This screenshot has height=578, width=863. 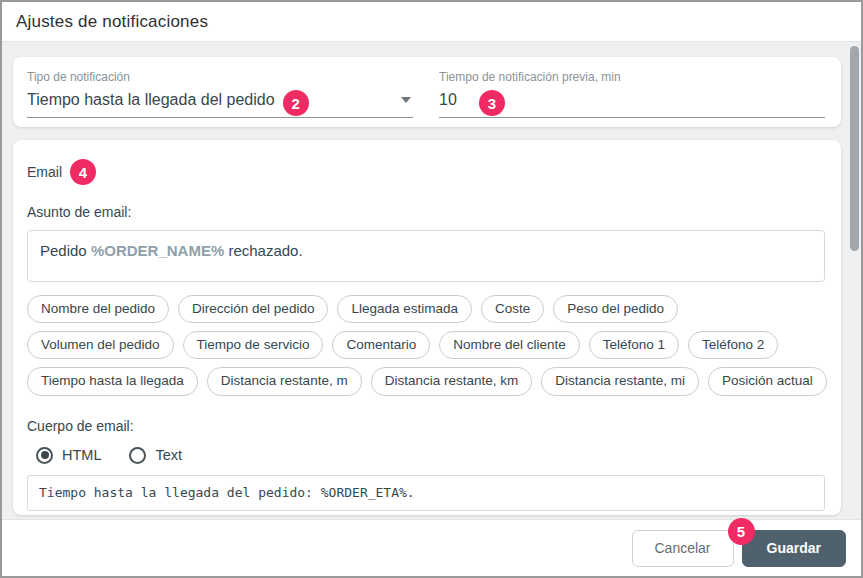 What do you see at coordinates (632, 77) in the screenshot?
I see `lead-time-label: Tiempo de notificación previa, min` at bounding box center [632, 77].